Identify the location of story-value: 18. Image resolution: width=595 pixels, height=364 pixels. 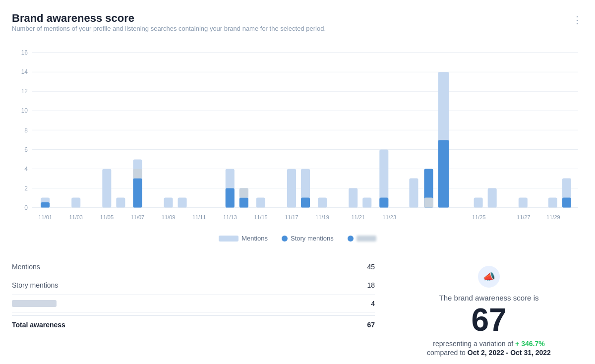
(371, 285).